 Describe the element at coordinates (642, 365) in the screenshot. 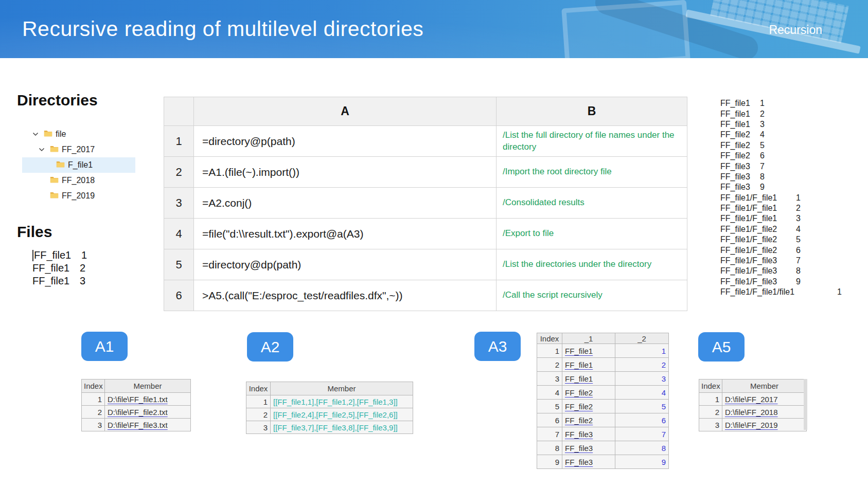

I see `value-cell: 2` at that location.